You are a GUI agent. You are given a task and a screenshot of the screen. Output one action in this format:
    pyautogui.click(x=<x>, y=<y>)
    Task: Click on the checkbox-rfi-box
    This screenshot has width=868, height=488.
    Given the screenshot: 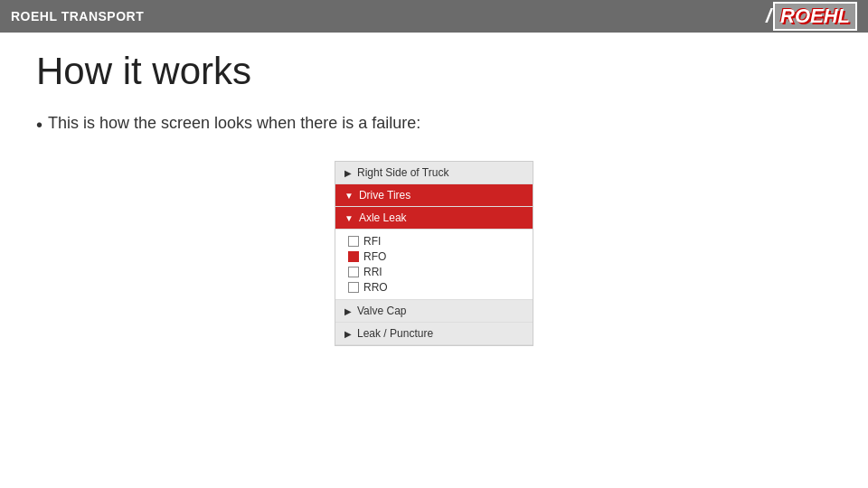 What is the action you would take?
    pyautogui.click(x=354, y=241)
    